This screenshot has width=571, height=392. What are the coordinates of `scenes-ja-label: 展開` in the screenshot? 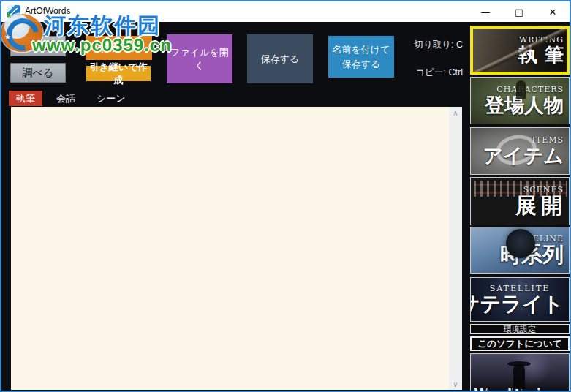 It's located at (541, 206).